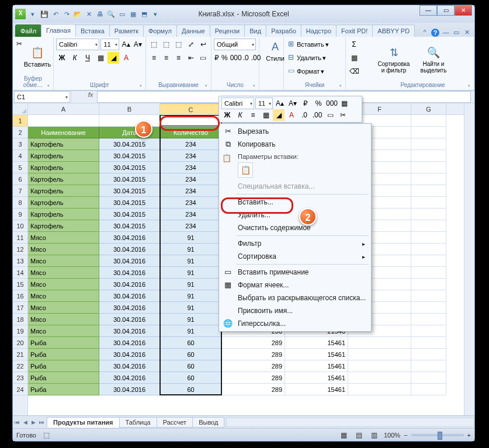 The height and width of the screenshot is (448, 489). Describe the element at coordinates (78, 44) in the screenshot. I see `font-name-combo: Calibri` at that location.